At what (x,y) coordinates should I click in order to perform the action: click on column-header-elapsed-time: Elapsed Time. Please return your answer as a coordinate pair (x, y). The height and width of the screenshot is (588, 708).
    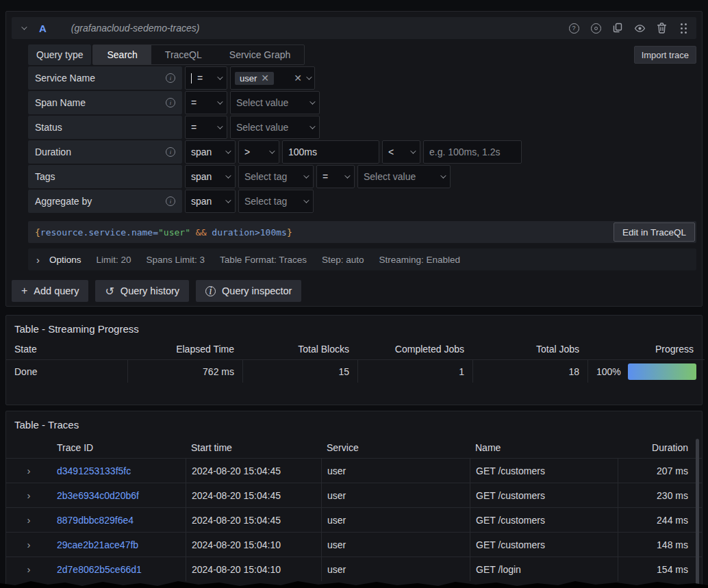
    Looking at the image, I should click on (185, 349).